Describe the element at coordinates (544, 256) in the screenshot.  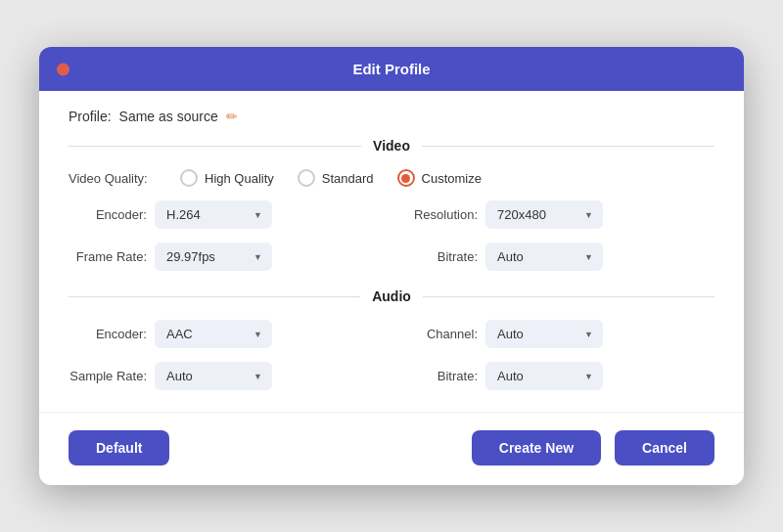
I see `video-bitrate-select: Auto 512kbps 1Mbps 2Mbps 4Mbps` at that location.